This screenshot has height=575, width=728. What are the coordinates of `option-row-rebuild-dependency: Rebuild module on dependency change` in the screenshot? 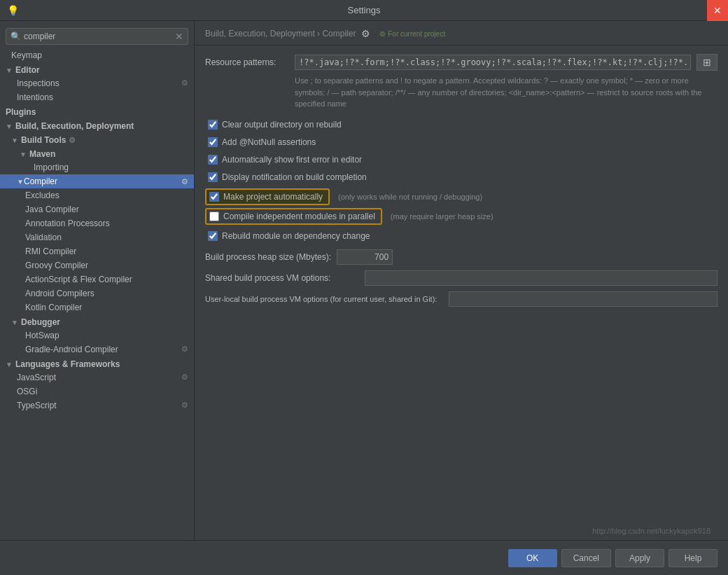 It's located at (461, 236).